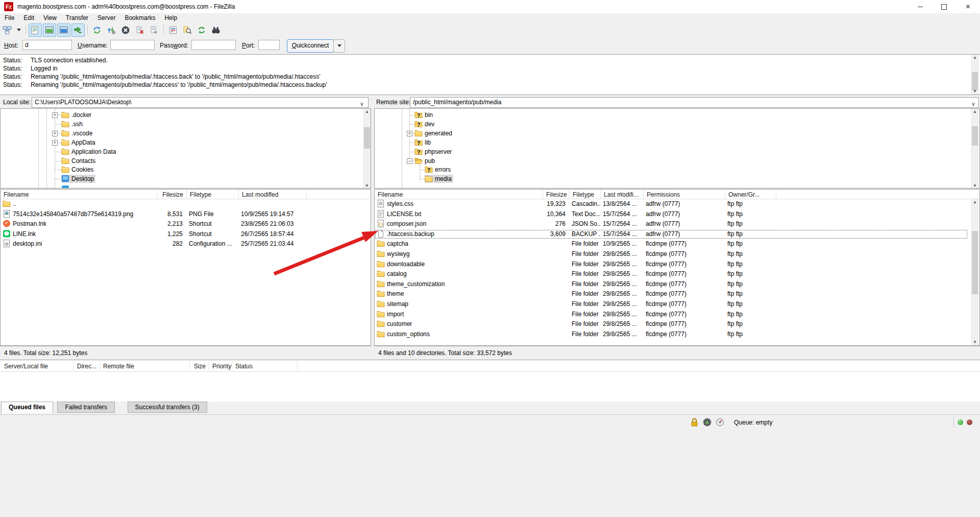  Describe the element at coordinates (677, 265) in the screenshot. I see `file-row-downloadable: downloadableFile folder29/8/2565 ...flcd…` at that location.